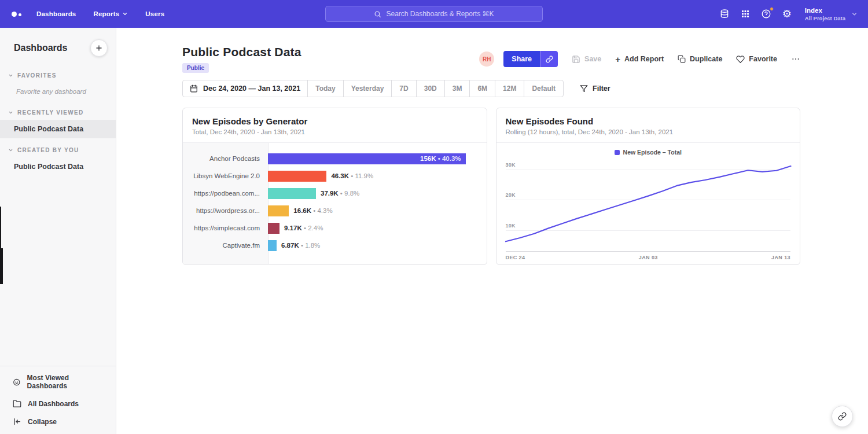 The image size is (868, 434). Describe the element at coordinates (58, 382) in the screenshot. I see `most-viewed-dashboards-button: Most Viewed Dashboards` at that location.